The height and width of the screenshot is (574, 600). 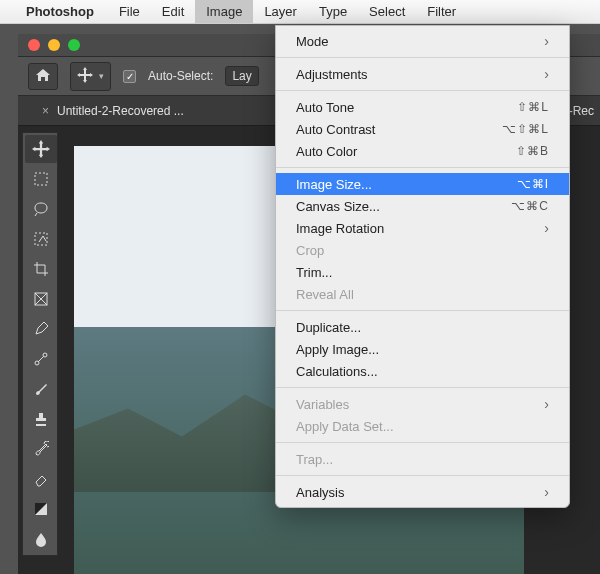 What do you see at coordinates (422, 492) in the screenshot?
I see `menu-item-analysis: Analysis` at bounding box center [422, 492].